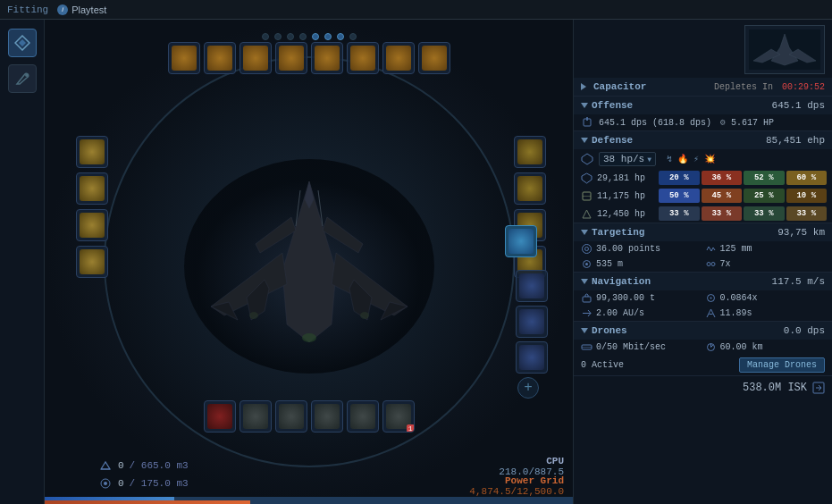 This screenshot has width=832, height=504. What do you see at coordinates (702, 140) in the screenshot?
I see `defense-header: Defense 85,451 ehp` at bounding box center [702, 140].